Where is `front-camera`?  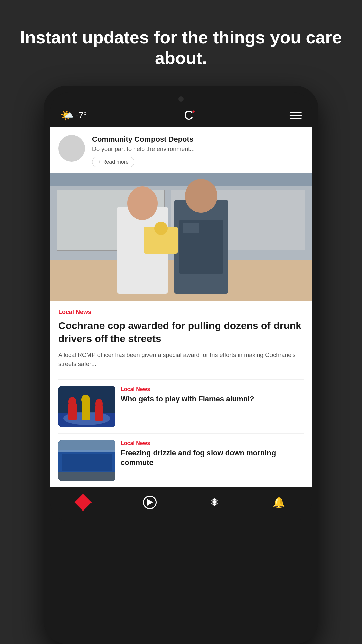 front-camera is located at coordinates (181, 99).